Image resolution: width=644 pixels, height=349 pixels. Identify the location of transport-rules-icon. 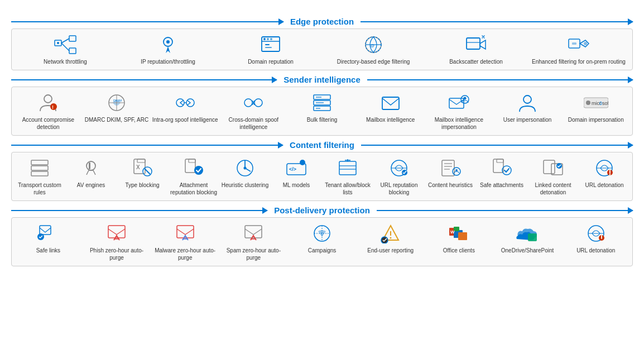
(40, 168).